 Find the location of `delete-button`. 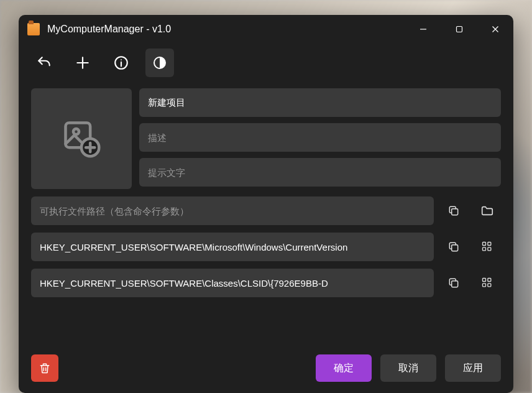

delete-button is located at coordinates (45, 368).